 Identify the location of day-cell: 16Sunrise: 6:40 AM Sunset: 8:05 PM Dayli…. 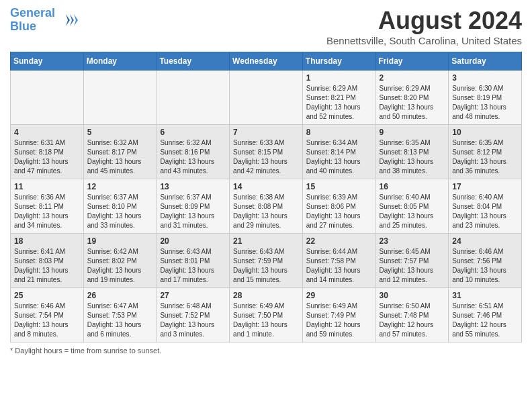
(412, 207).